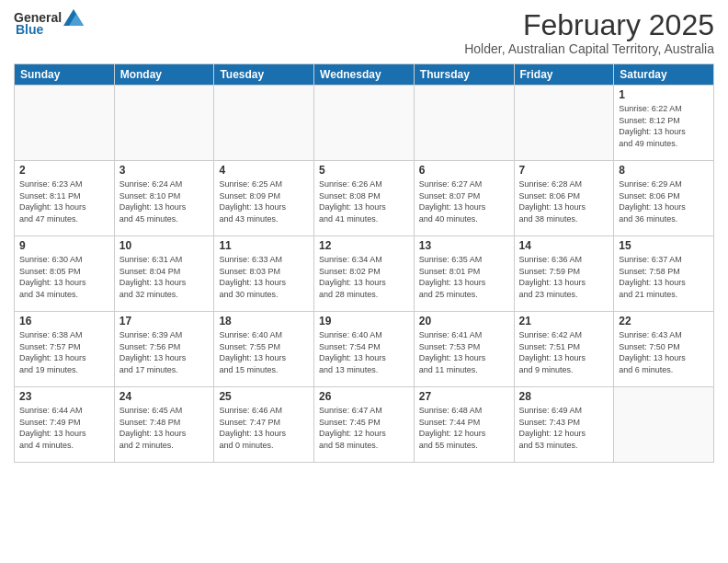 The width and height of the screenshot is (728, 563). What do you see at coordinates (364, 123) in the screenshot?
I see `week-row-0: 1Sunrise: 6:22 AM Sunset: 8:12 PM Daylig…` at bounding box center [364, 123].